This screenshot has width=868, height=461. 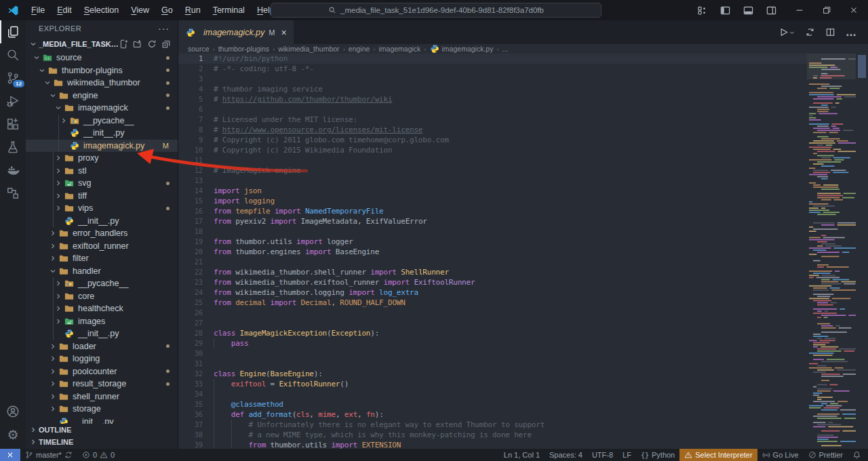 I want to click on tree-item-vips: vips, so click(x=102, y=209).